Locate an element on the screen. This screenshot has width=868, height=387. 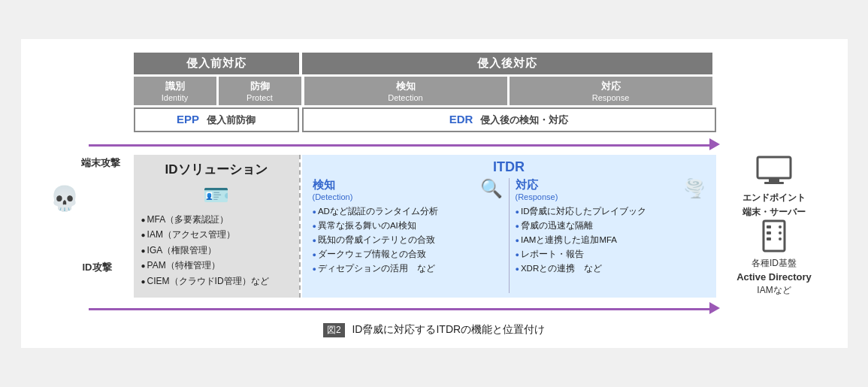
endpoint-label2: 端末・サーバー is located at coordinates (774, 212).